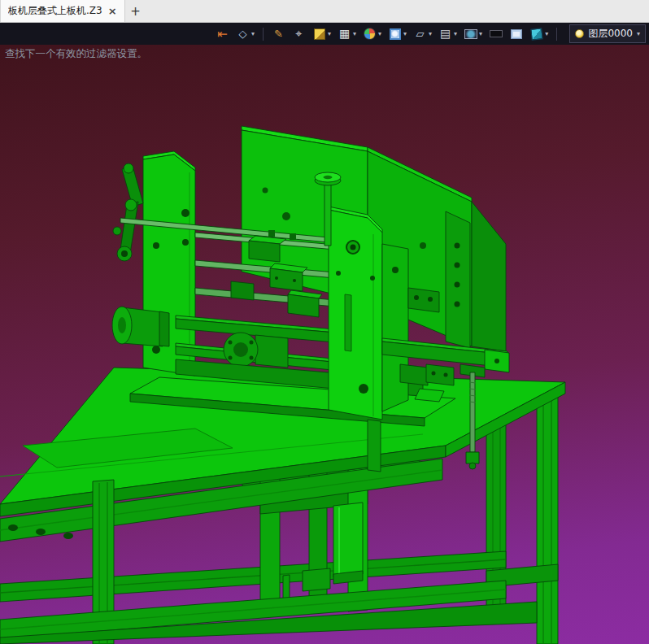  What do you see at coordinates (345, 34) in the screenshot?
I see `wireframe-cube-icon: ▦` at bounding box center [345, 34].